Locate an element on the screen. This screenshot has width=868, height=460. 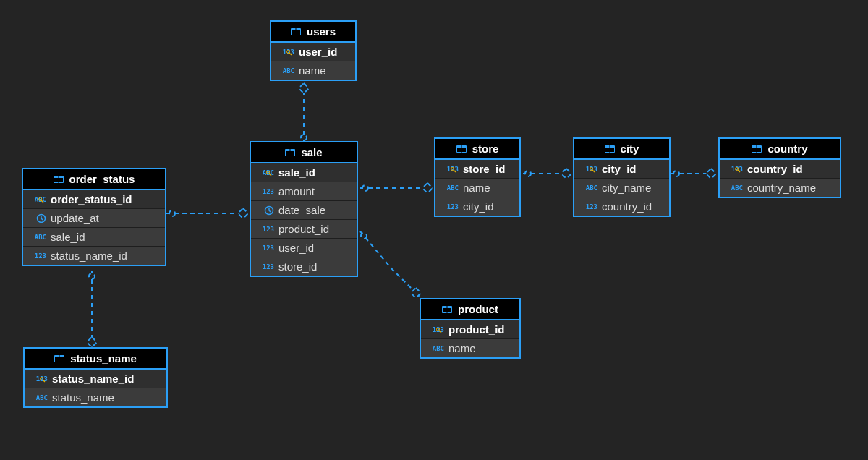
table-header-sale: sale is located at coordinates (304, 153).